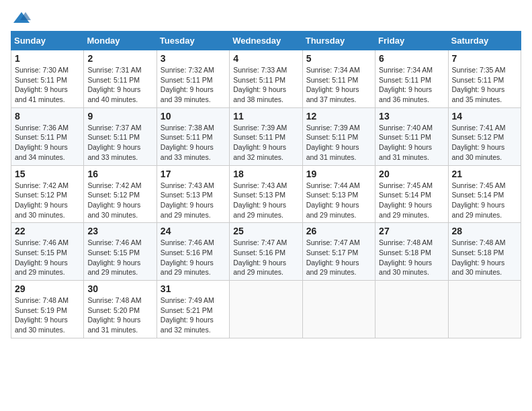 The height and width of the screenshot is (411, 532). What do you see at coordinates (485, 58) in the screenshot?
I see `day-number: 7` at bounding box center [485, 58].